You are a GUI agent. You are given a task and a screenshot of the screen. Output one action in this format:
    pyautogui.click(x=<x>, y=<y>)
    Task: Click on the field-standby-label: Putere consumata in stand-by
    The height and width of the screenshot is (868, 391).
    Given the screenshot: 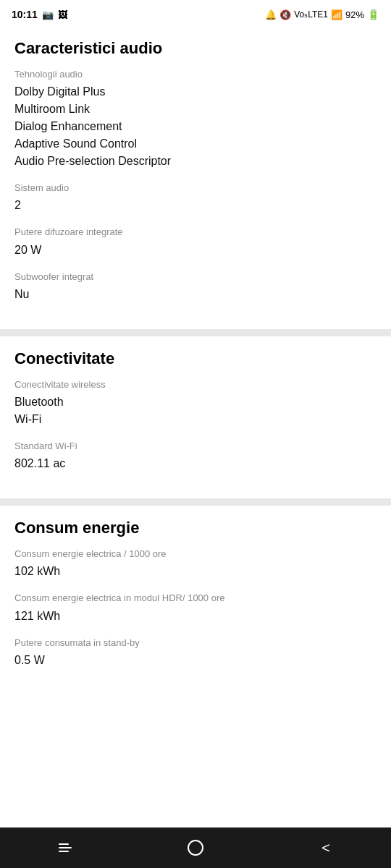 What is the action you would take?
    pyautogui.click(x=196, y=643)
    